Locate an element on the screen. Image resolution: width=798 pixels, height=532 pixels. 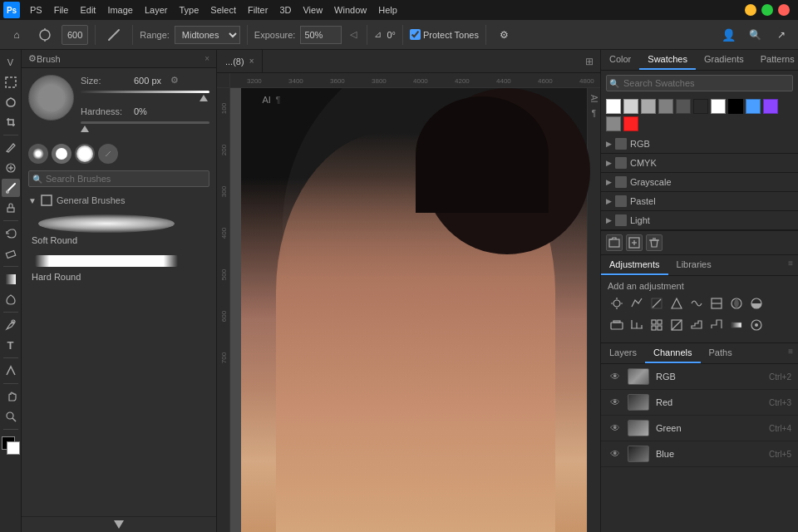
swatch-dg is located at coordinates (683, 106).